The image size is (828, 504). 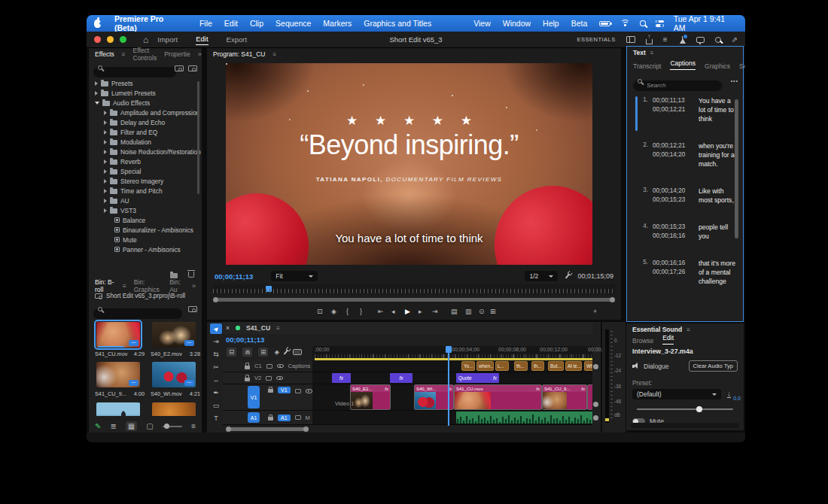 I want to click on effects-search-input, so click(x=135, y=72).